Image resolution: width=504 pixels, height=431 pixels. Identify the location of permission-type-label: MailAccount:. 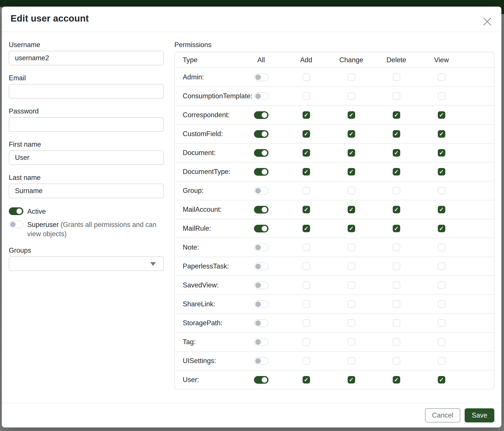
(207, 210).